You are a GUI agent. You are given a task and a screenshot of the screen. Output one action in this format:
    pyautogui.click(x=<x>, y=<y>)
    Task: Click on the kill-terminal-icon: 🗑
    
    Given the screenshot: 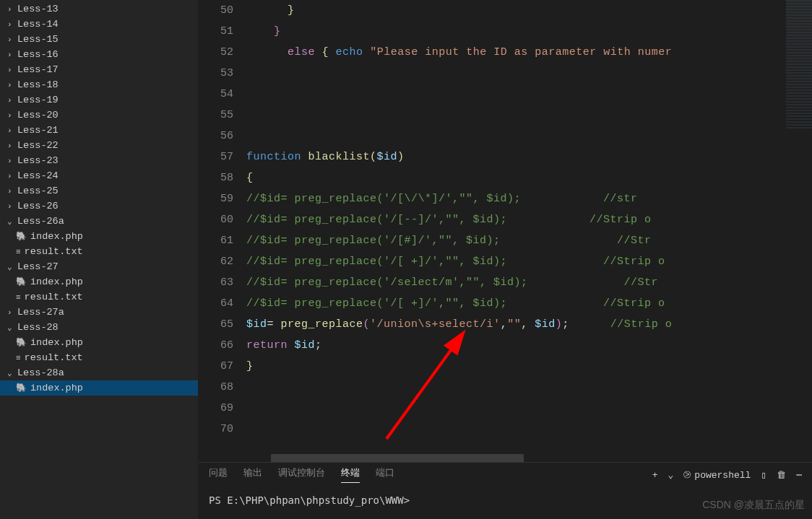 What is the action you would take?
    pyautogui.click(x=782, y=475)
    